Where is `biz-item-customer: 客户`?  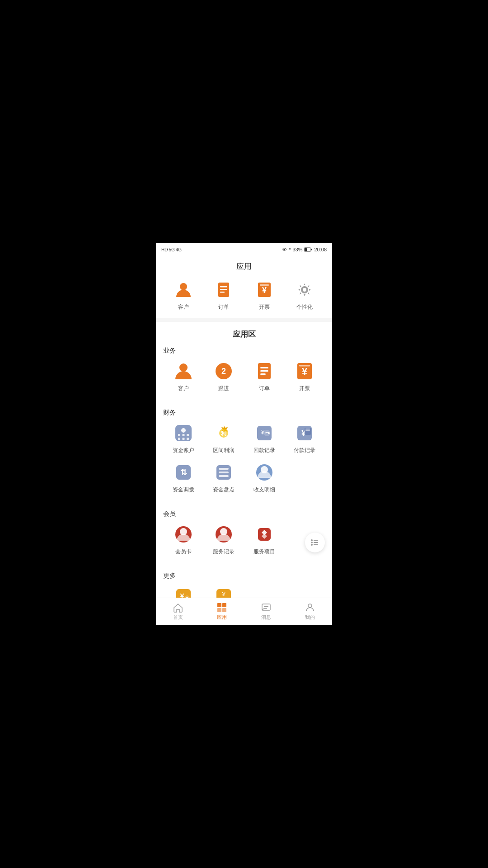 biz-item-customer: 客户 is located at coordinates (183, 376).